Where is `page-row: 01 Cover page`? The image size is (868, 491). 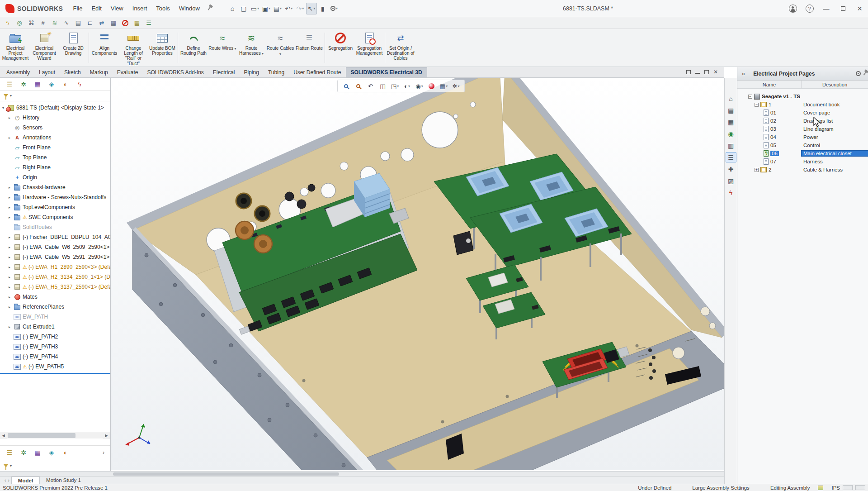 page-row: 01 Cover page is located at coordinates (803, 113).